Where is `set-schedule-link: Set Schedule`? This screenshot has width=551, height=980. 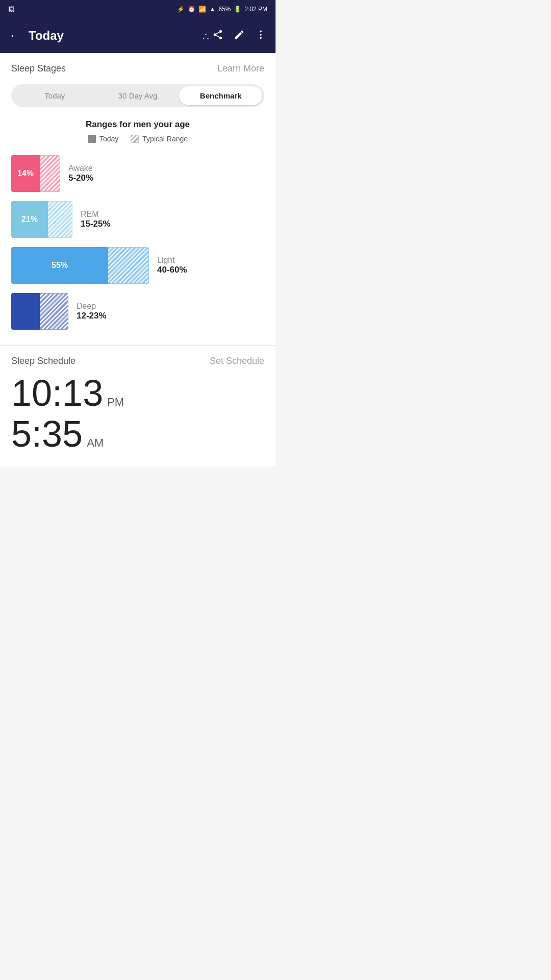 set-schedule-link: Set Schedule is located at coordinates (237, 361).